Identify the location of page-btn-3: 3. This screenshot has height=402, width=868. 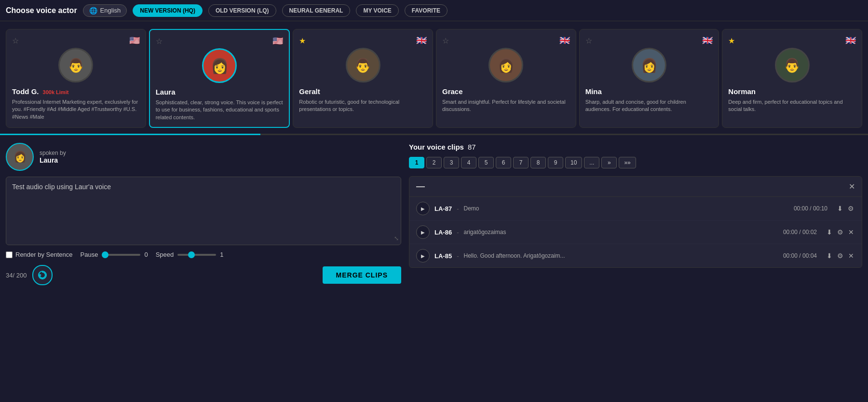
(451, 163).